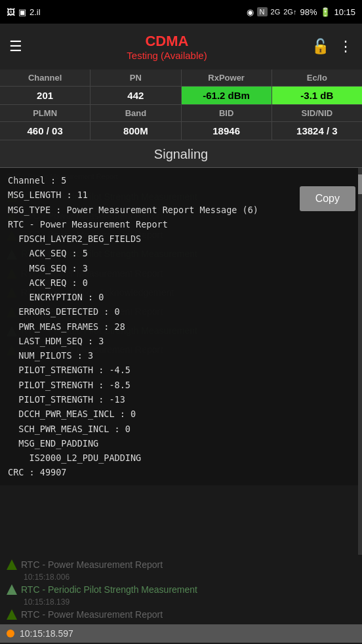 This screenshot has width=362, height=644. Describe the element at coordinates (360, 361) in the screenshot. I see `scrollbar` at that location.